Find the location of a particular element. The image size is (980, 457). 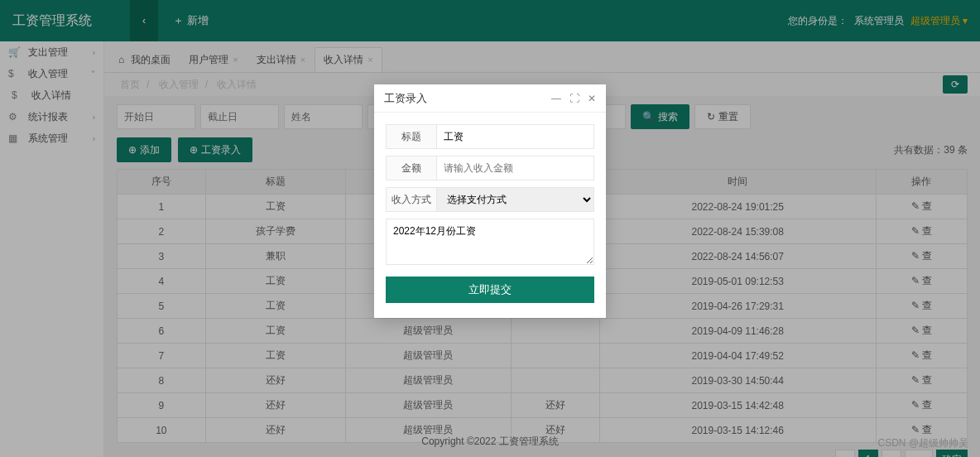

field-amount-input is located at coordinates (516, 168).